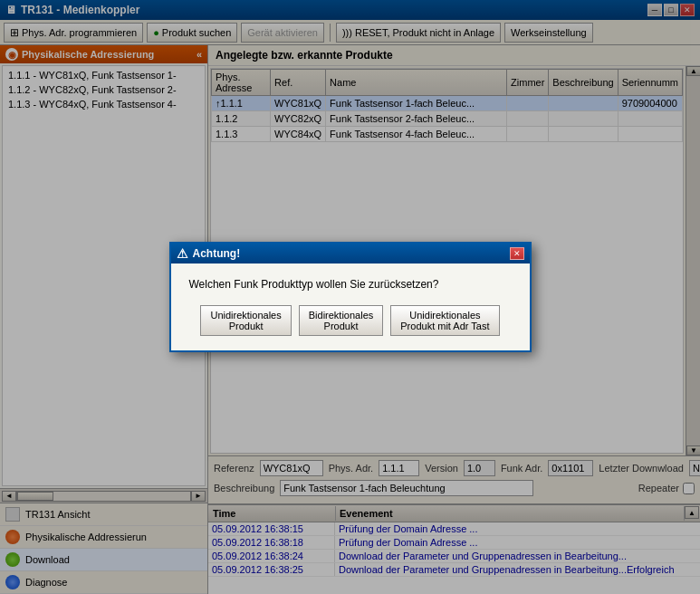  What do you see at coordinates (350, 254) in the screenshot?
I see `modal-titlebar: ⚠ Achtung! ✕` at bounding box center [350, 254].